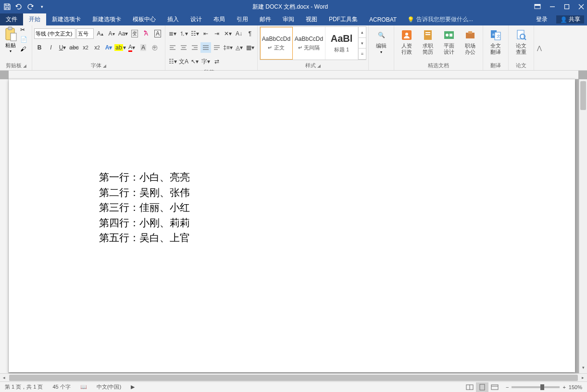 The width and height of the screenshot is (587, 392). What do you see at coordinates (496, 42) in the screenshot?
I see `translate-button: a文全文 翻译` at bounding box center [496, 42].